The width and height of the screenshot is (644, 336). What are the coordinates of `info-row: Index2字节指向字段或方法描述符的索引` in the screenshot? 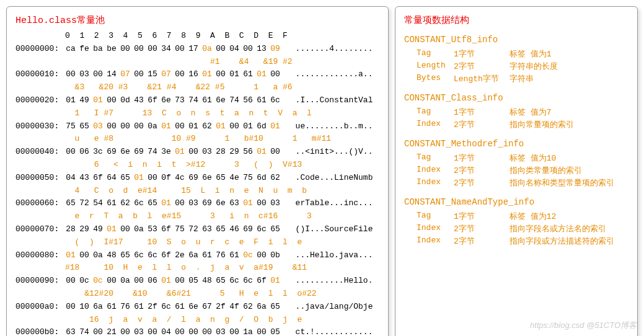 It's located at (523, 241).